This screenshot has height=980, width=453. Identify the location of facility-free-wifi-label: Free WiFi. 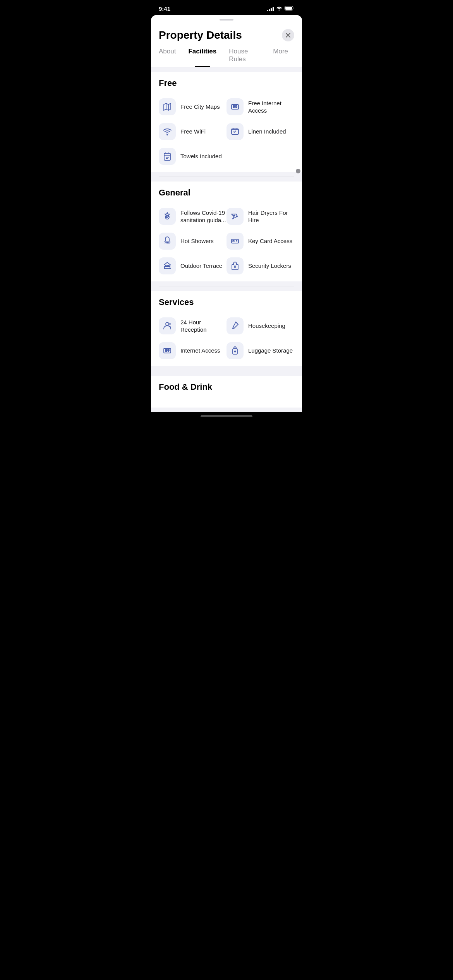
(193, 132).